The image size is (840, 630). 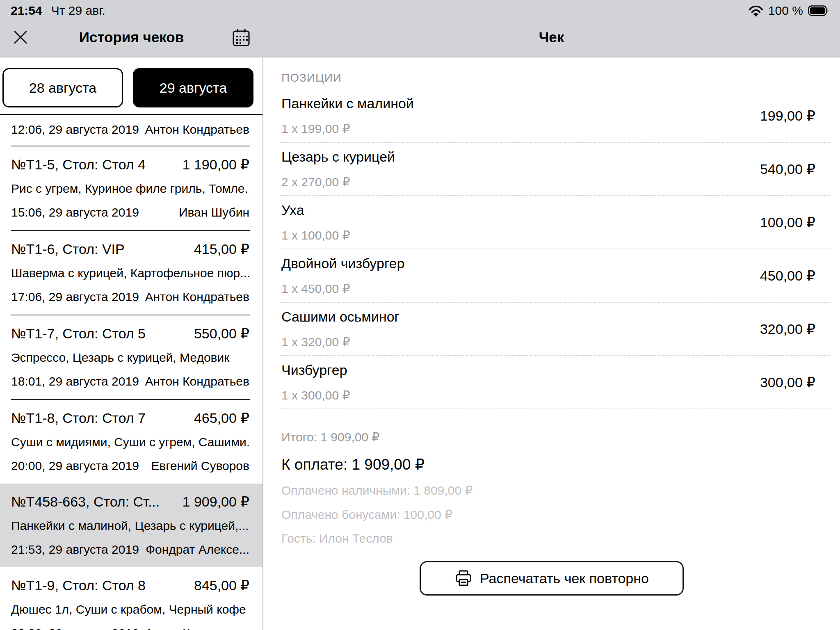 What do you see at coordinates (214, 212) in the screenshot?
I see `receipt-waiter: Иван Шубин` at bounding box center [214, 212].